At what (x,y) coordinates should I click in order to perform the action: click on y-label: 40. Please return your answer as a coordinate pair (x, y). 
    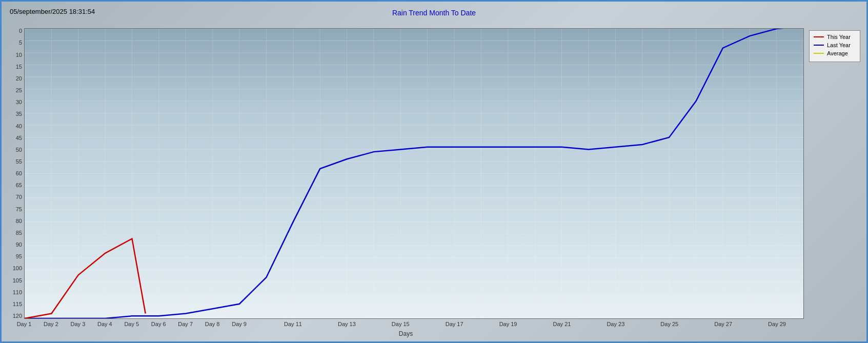
    Looking at the image, I should click on (16, 126).